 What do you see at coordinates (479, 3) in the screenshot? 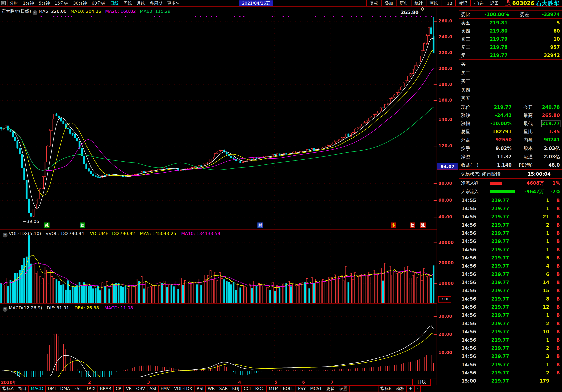
I see `tool-button--自选: -自选` at bounding box center [479, 3].